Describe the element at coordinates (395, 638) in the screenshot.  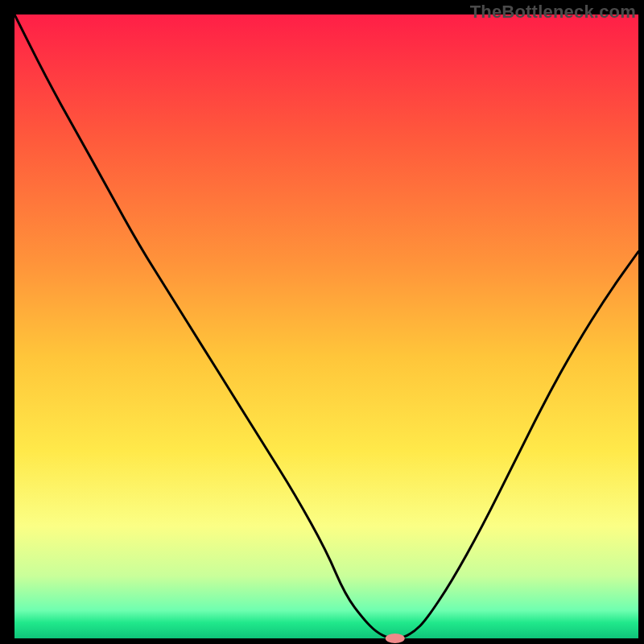
I see `optimal-marker` at that location.